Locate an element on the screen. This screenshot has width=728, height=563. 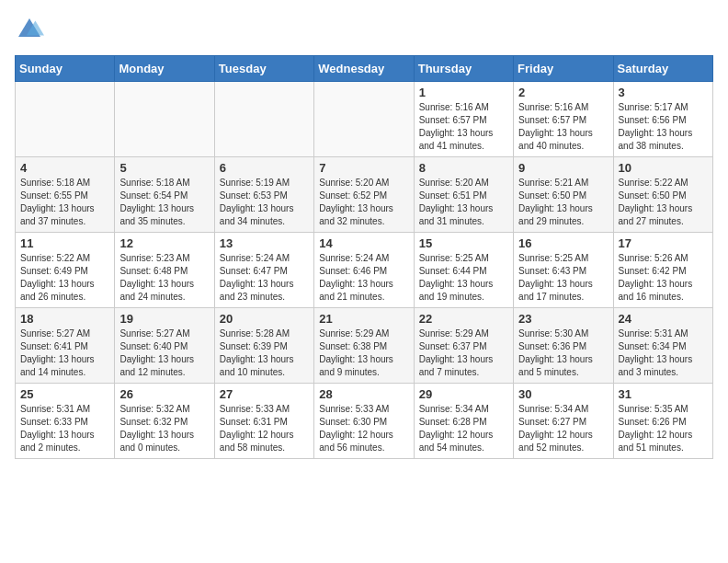
calendar-day-30: 30Sunrise: 5:34 AM Sunset: 6:27 PM Dayli… is located at coordinates (563, 421).